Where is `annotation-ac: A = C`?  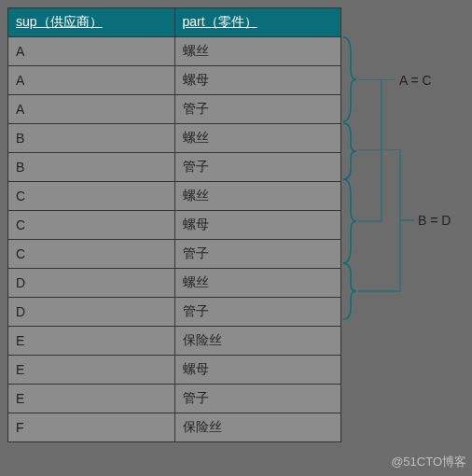
annotation-ac: A = C is located at coordinates (416, 80).